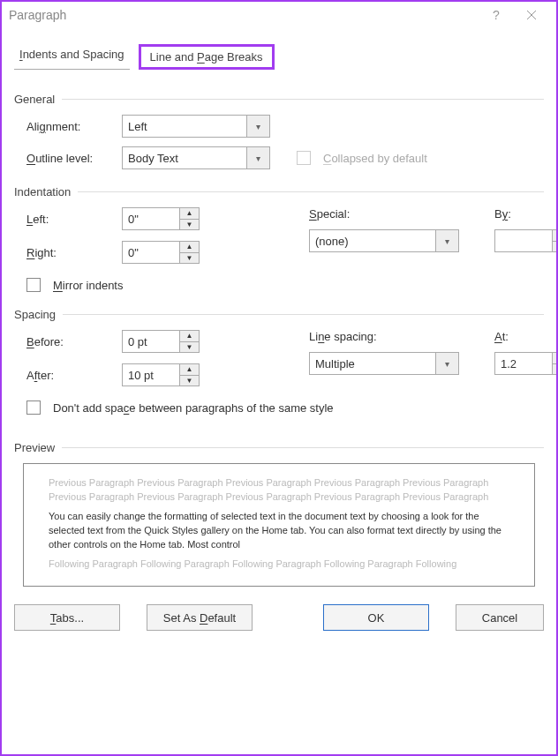 The height and width of the screenshot is (756, 558). I want to click on preview-body: You can easily change the formatting of …, so click(279, 531).